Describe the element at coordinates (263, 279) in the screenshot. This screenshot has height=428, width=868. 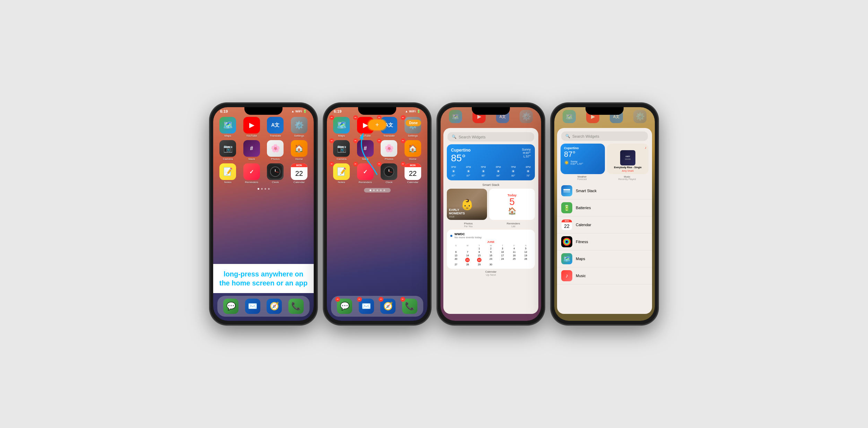
I see `instruction-text: long-press anywhere on the home screen o…` at that location.